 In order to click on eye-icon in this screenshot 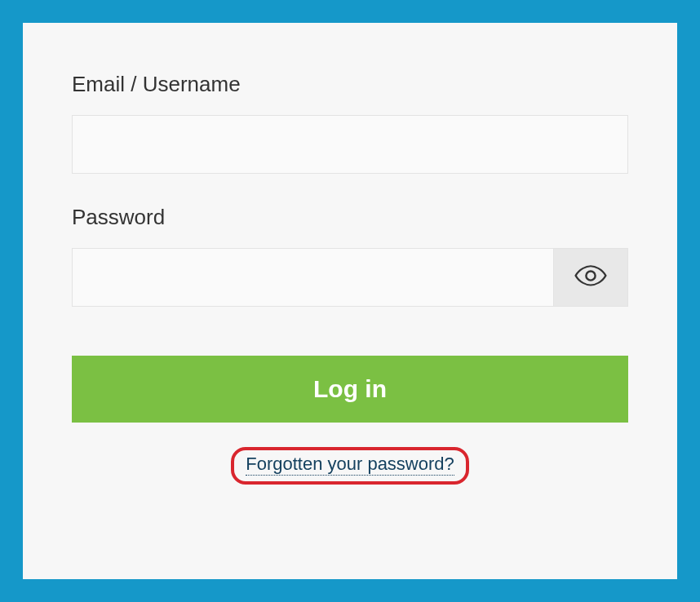, I will do `click(591, 277)`.